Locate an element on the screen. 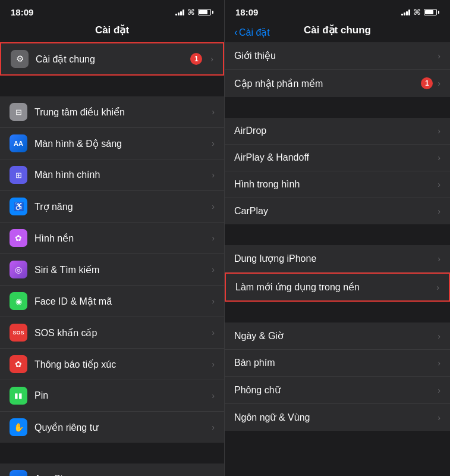 Image resolution: width=450 pixels, height=476 pixels. left-item-man-hinh-do-sang: AA Màn hình & Độ sáng › is located at coordinates (112, 144).